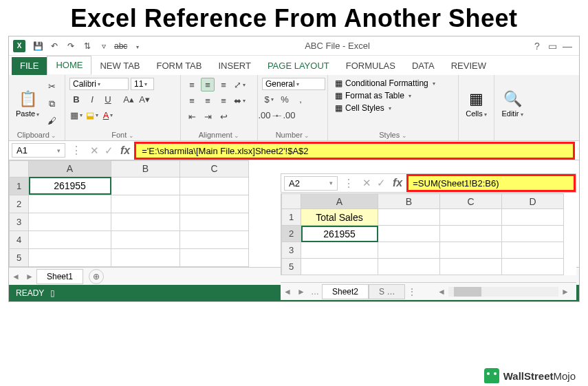 The width and height of the screenshot is (588, 386). Describe the element at coordinates (424, 66) in the screenshot. I see `tab-data: DATA` at that location.